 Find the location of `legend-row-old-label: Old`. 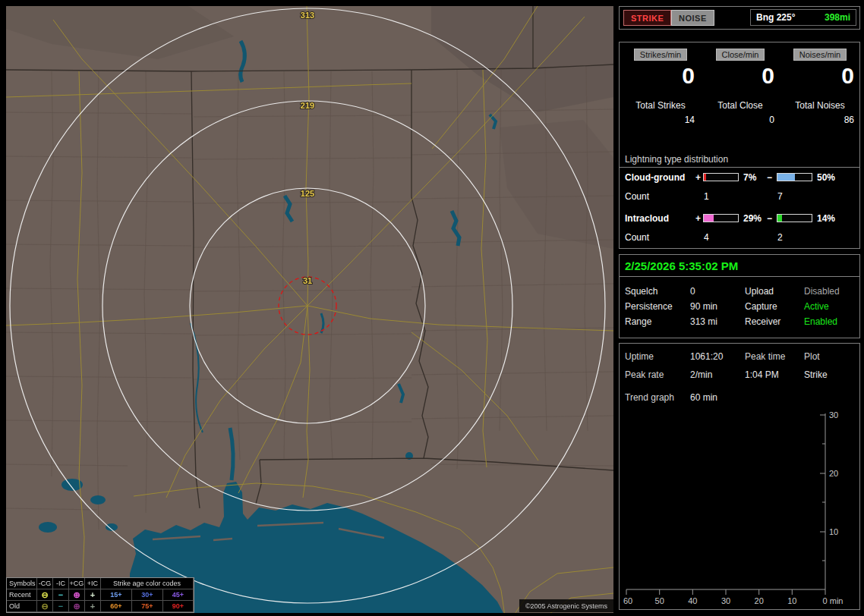

legend-row-old-label: Old is located at coordinates (22, 607).